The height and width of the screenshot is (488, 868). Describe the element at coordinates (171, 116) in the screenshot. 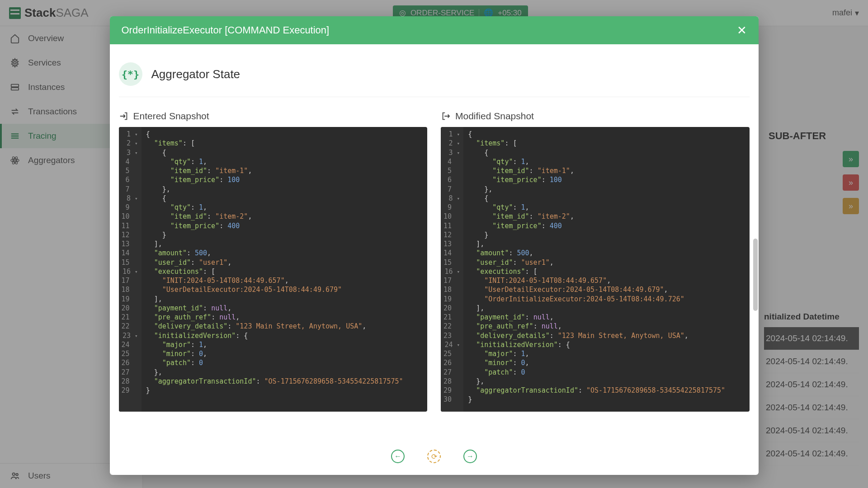

I see `entered-label: Entered Snapshot` at that location.